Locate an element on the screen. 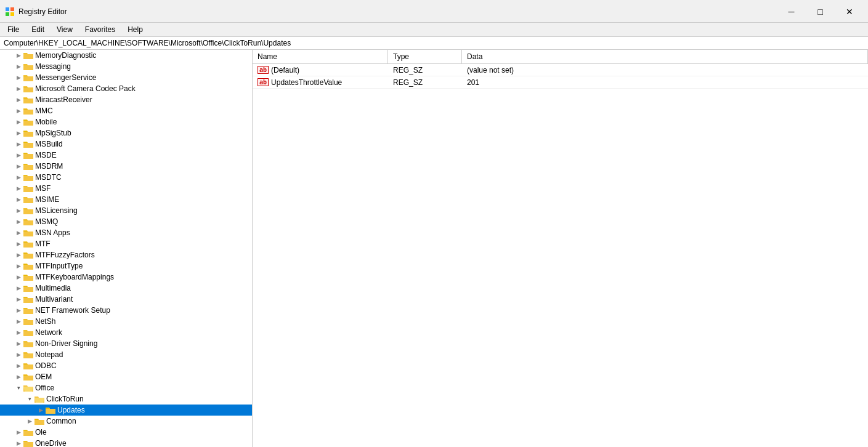 This screenshot has width=868, height=447. expand-arrow-mmc: ▶ is located at coordinates (18, 111).